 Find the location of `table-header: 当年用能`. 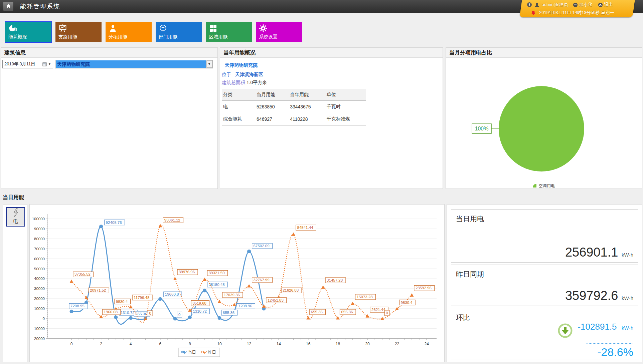

table-header: 当年用能 is located at coordinates (307, 95).